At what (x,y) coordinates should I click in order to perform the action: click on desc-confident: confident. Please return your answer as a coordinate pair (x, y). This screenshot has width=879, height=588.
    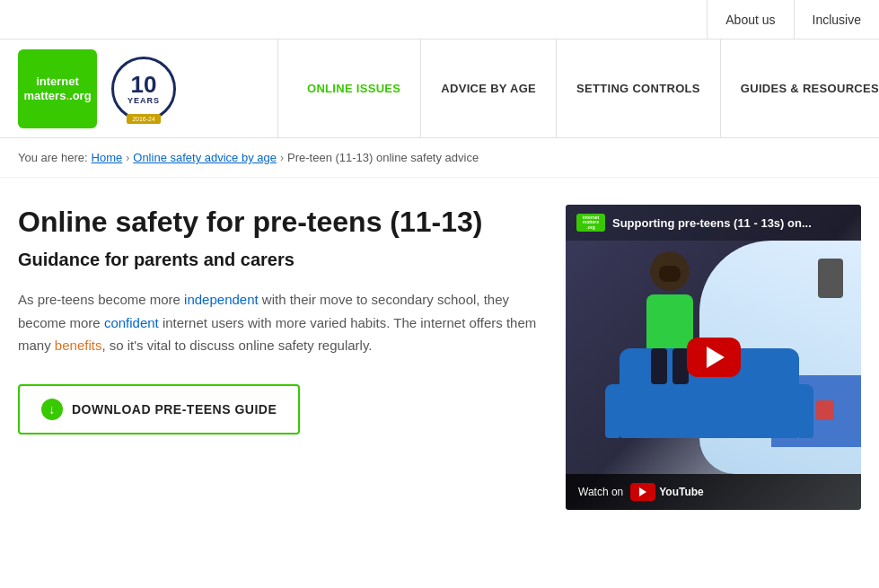
    Looking at the image, I should click on (131, 323).